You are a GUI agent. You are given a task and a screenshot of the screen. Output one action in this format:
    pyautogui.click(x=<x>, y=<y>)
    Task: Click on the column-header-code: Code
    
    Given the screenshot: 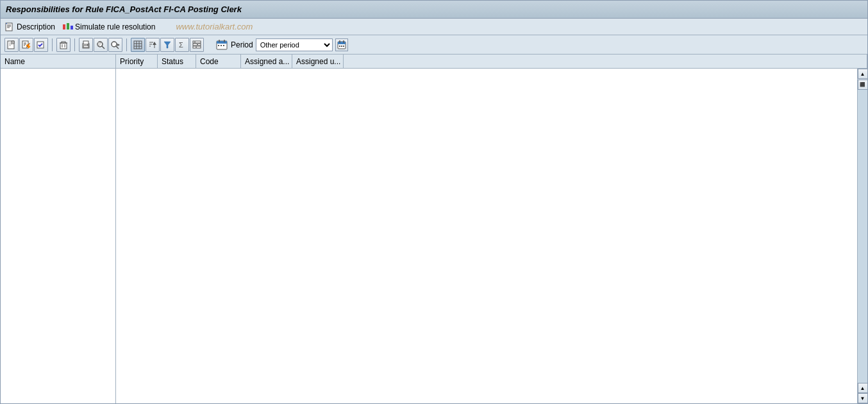 What is the action you would take?
    pyautogui.click(x=219, y=62)
    